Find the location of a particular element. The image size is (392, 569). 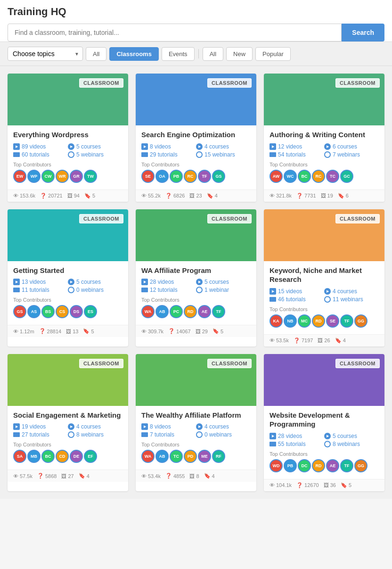

stats-grid: ▶ 15 videos ▶ 4 courses 46 tutorials ⌒ 1… is located at coordinates (324, 295).